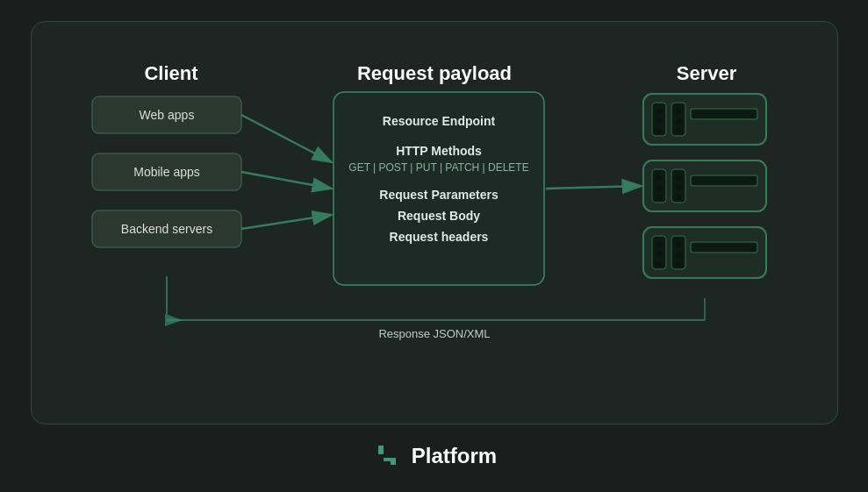  Describe the element at coordinates (439, 121) in the screenshot. I see `payload-resource: Resource Endpoint` at that location.